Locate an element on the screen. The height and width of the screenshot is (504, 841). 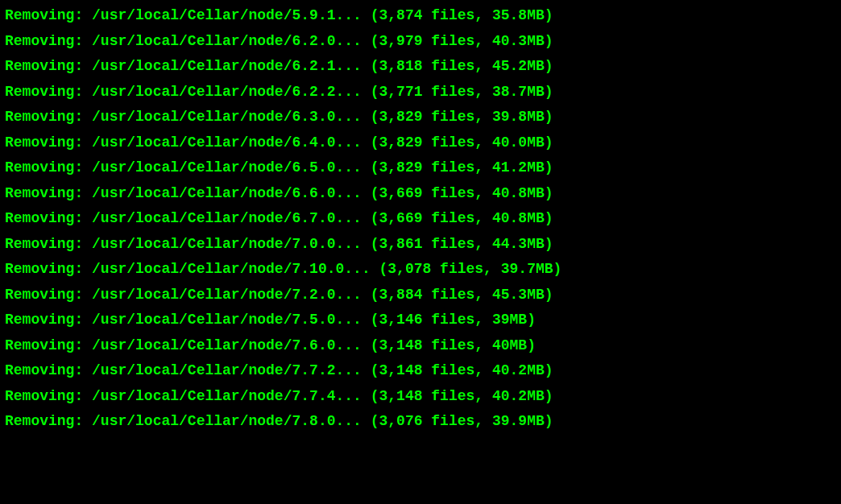
file-path: /usr/local/Cellar/node/7.0.0... is located at coordinates (227, 244).